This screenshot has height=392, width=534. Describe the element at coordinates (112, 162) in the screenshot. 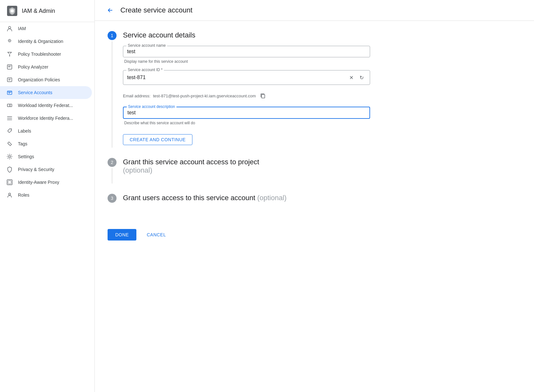

I see `step-2-circle: 2` at that location.